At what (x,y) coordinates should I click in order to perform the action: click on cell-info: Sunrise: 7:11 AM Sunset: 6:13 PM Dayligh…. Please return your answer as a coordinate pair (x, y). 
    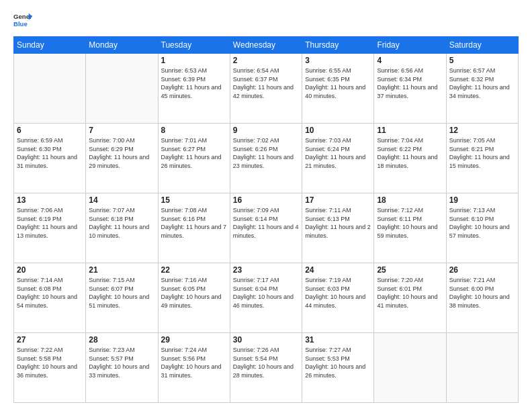
    Looking at the image, I should click on (338, 223).